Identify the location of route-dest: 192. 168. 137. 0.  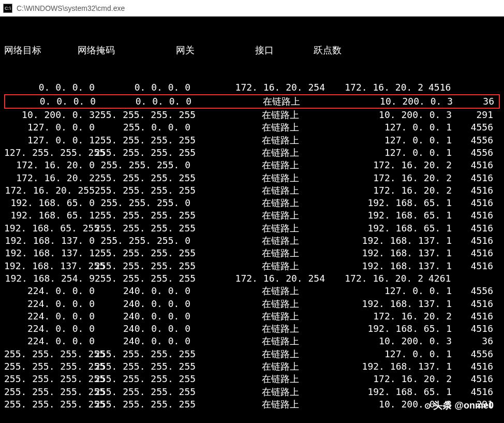
(50, 241).